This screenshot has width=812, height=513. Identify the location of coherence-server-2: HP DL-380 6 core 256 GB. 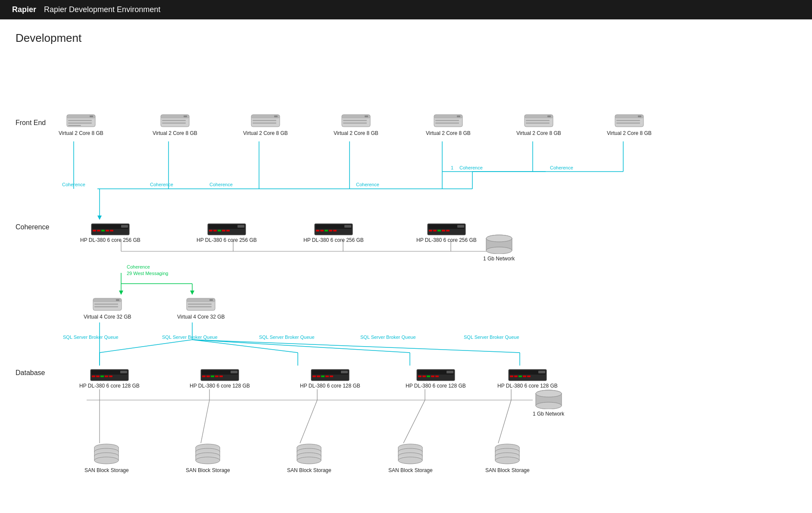
(227, 233).